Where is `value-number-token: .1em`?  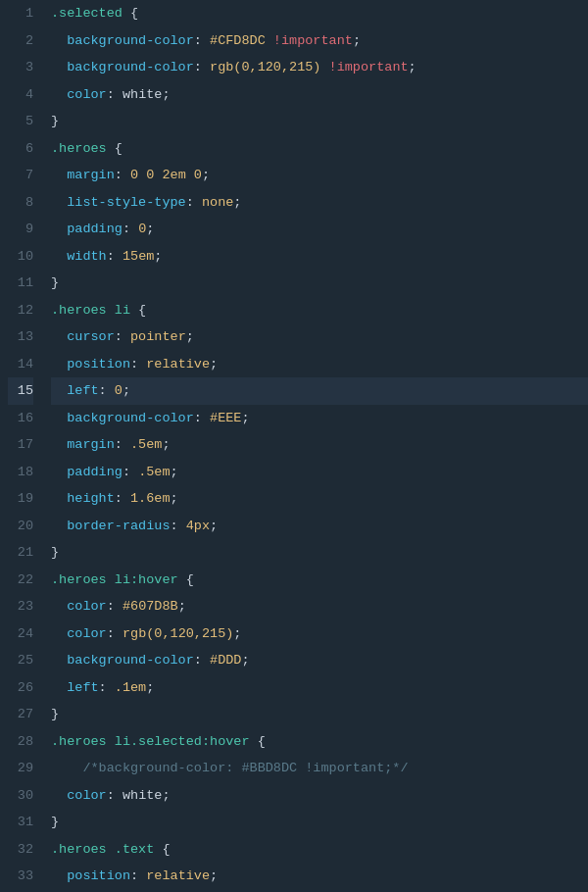
value-number-token: .1em is located at coordinates (127, 688).